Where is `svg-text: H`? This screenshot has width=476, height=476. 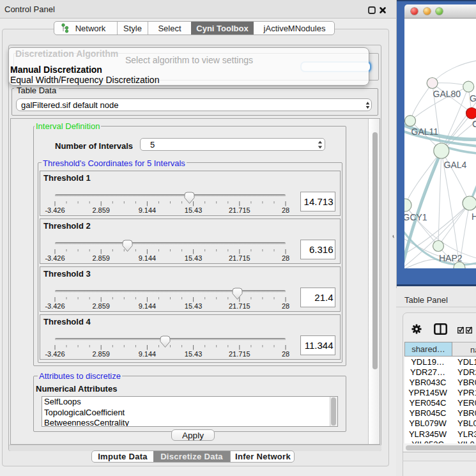
svg-text: H is located at coordinates (474, 217).